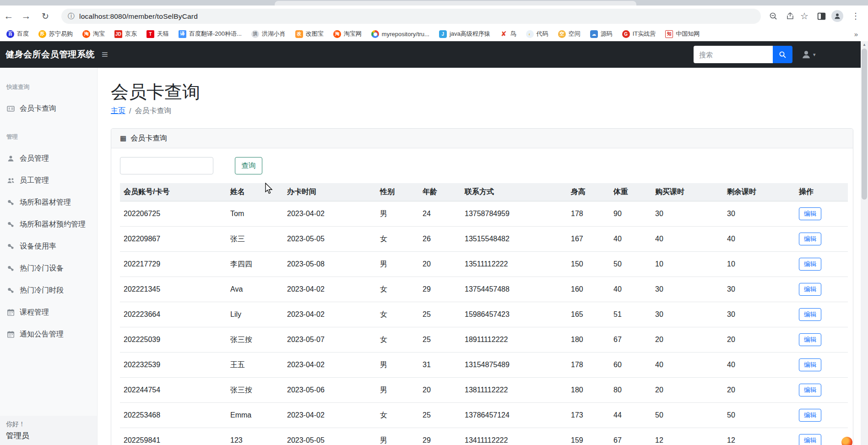  Describe the element at coordinates (11, 246) in the screenshot. I see `equipment-icon` at that location.